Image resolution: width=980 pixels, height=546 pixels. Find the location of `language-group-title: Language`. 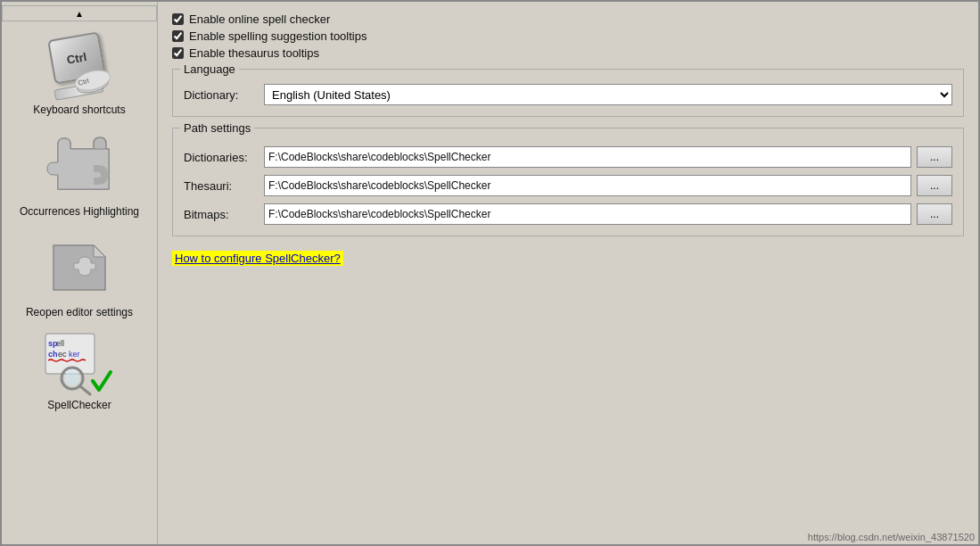

language-group-title: Language is located at coordinates (210, 70).